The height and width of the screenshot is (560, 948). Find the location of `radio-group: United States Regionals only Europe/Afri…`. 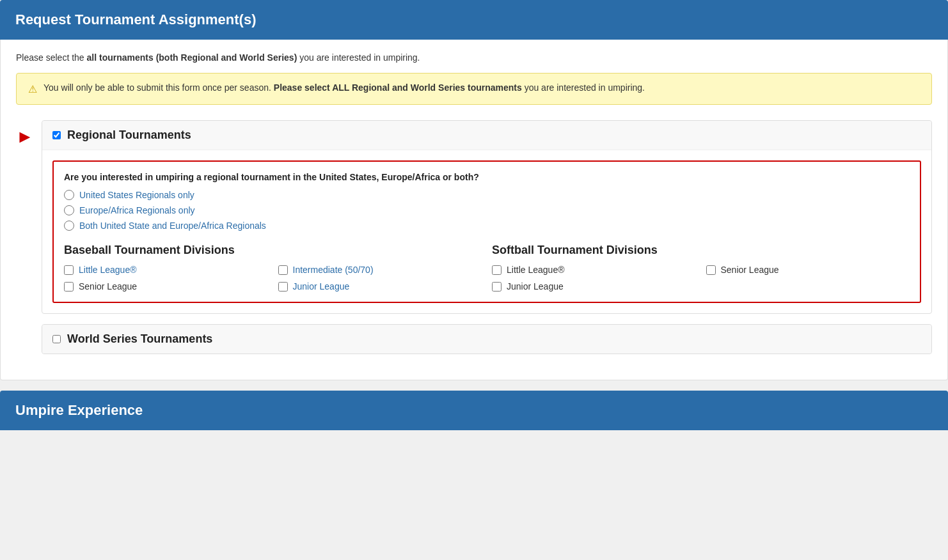

radio-group: United States Regionals only Europe/Afri… is located at coordinates (487, 210).